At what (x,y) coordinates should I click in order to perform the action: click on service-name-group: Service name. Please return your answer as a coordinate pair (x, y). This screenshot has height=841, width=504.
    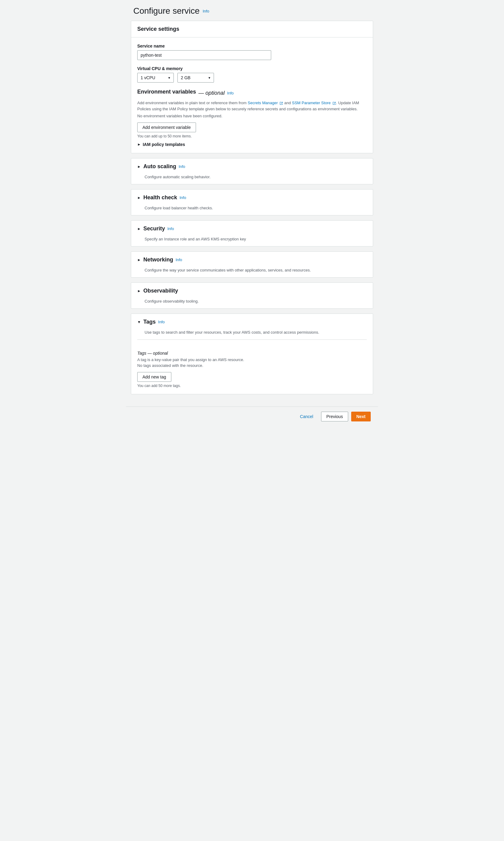
    Looking at the image, I should click on (252, 52).